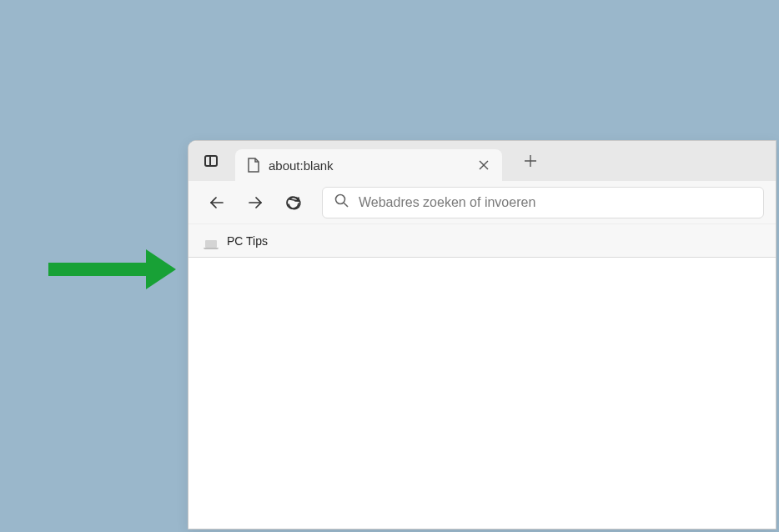 This screenshot has width=779, height=532. I want to click on sidebar-layout-icon, so click(211, 161).